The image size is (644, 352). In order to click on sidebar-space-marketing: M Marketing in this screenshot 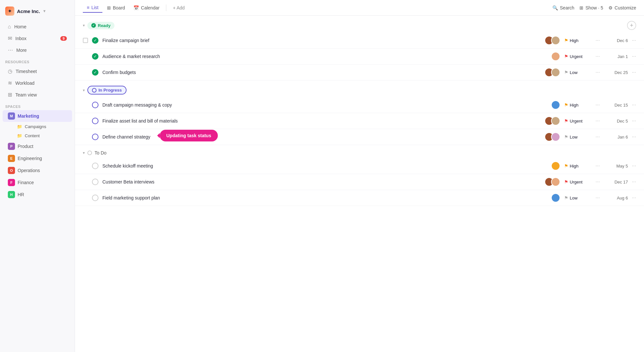, I will do `click(37, 116)`.